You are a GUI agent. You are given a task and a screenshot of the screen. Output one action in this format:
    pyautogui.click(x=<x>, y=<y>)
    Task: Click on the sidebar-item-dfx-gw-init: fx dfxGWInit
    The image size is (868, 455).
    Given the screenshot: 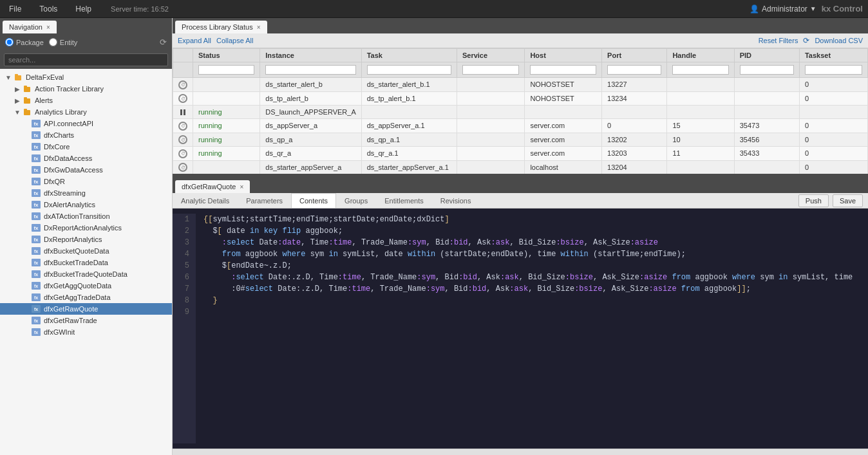 What is the action you would take?
    pyautogui.click(x=86, y=332)
    